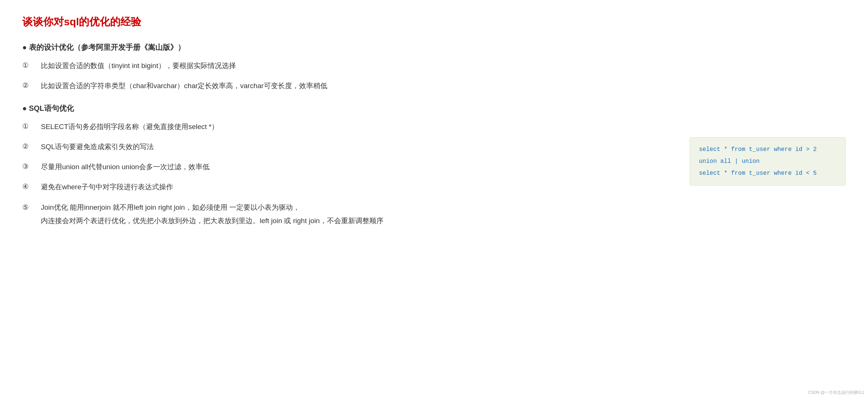 This screenshot has width=868, height=399. I want to click on code-sep: |, so click(736, 161).